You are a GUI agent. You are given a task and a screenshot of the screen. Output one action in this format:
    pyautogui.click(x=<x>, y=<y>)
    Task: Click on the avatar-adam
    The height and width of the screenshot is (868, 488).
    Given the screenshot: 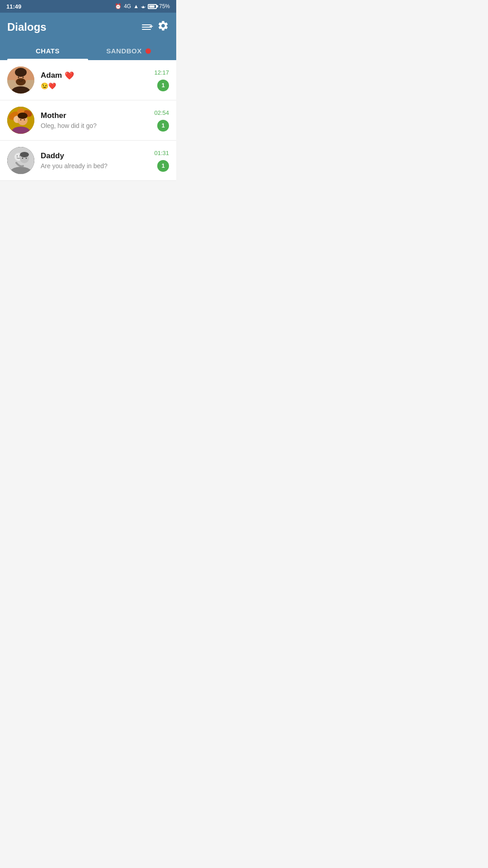 What is the action you would take?
    pyautogui.click(x=21, y=80)
    